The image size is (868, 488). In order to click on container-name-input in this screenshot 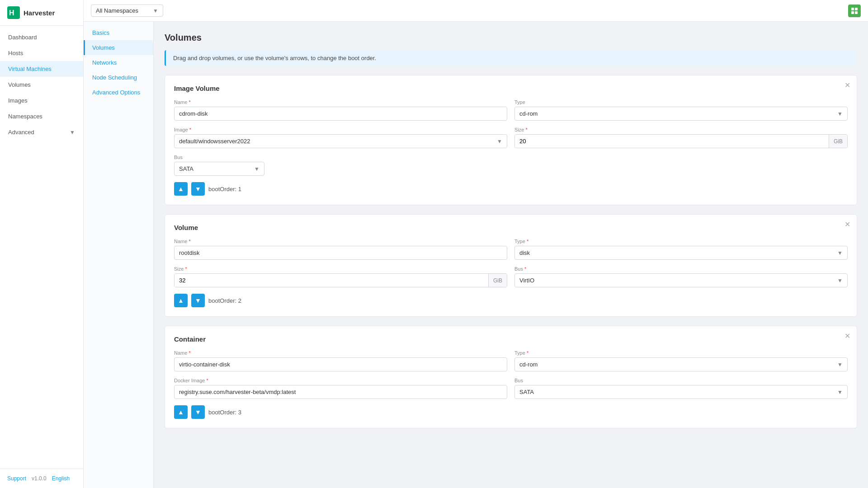, I will do `click(341, 364)`.